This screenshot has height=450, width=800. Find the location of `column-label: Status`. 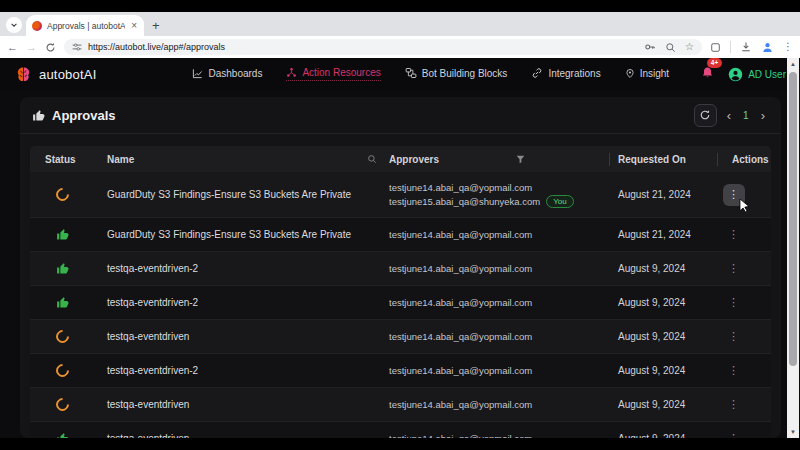

column-label: Status is located at coordinates (60, 160).